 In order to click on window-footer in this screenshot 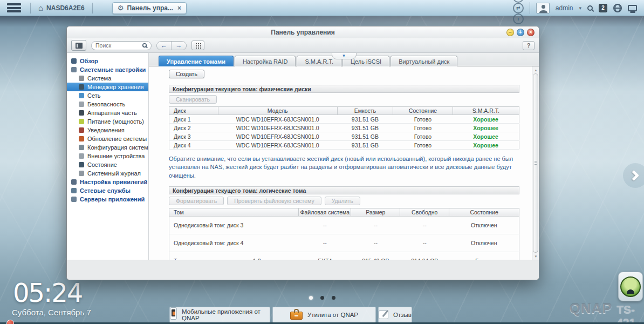, I will do `click(303, 270)`.